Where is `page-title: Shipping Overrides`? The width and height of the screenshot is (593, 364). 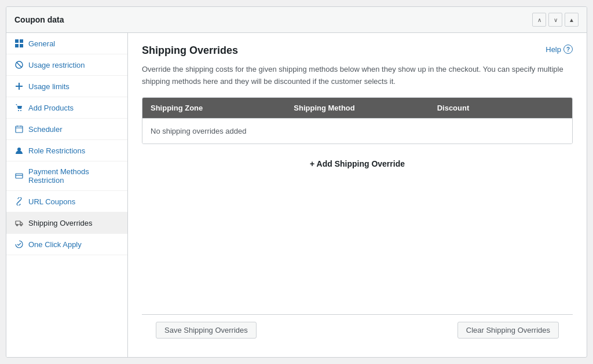
page-title: Shipping Overrides is located at coordinates (190, 51).